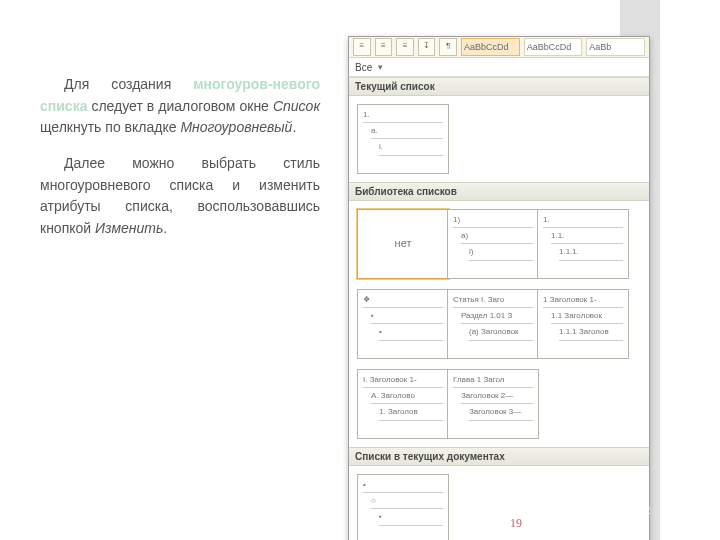  What do you see at coordinates (364, 68) in the screenshot?
I see `filter-label: Все` at bounding box center [364, 68].